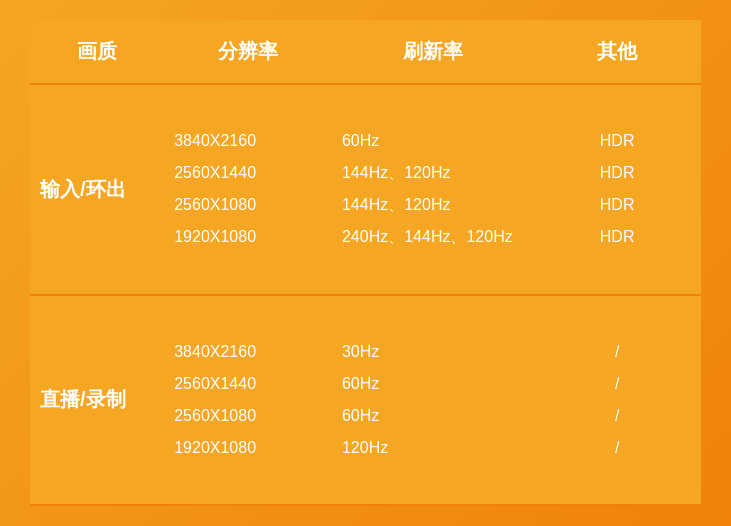 The image size is (731, 526). Describe the element at coordinates (248, 52) in the screenshot. I see `header-resolution: 分辨率` at that location.